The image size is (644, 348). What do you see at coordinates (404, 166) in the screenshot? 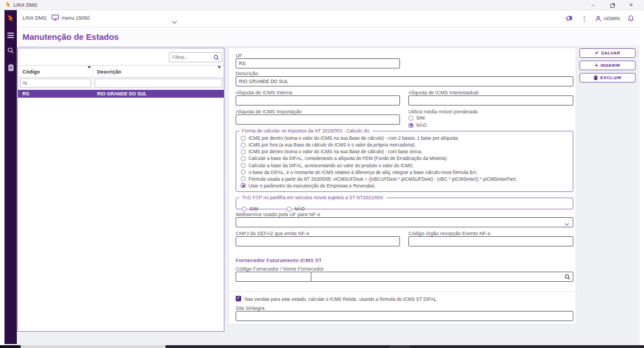
I see `nt2015-option-5: Calcular a base da DIFAL, acrescentando …` at bounding box center [404, 166].